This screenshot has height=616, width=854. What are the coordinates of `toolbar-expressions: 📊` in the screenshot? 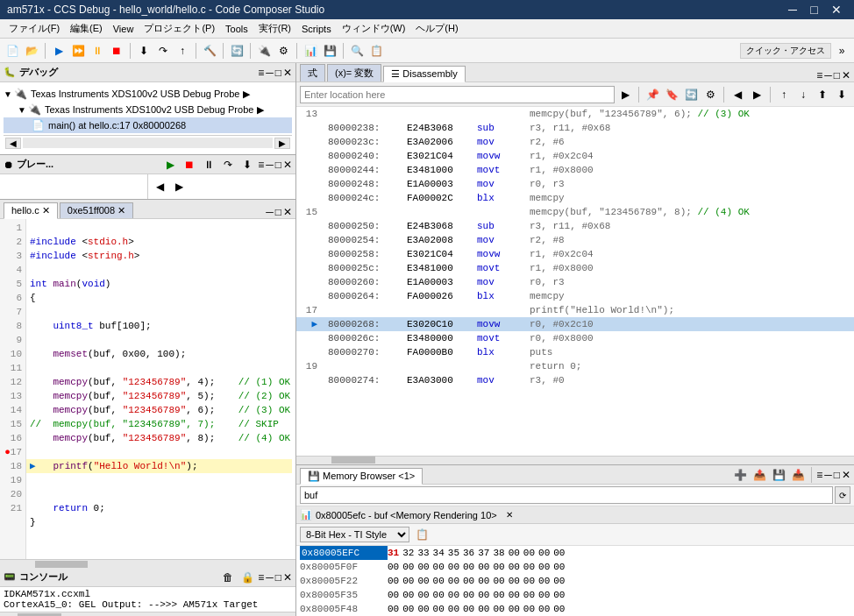 It's located at (310, 51).